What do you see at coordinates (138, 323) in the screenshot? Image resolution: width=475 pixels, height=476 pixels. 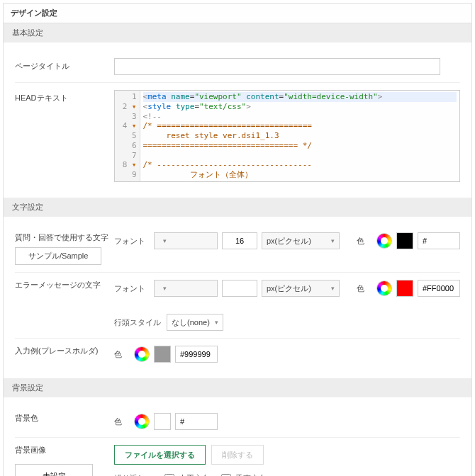 I see `line-style-label: 行頭スタイル` at bounding box center [138, 323].